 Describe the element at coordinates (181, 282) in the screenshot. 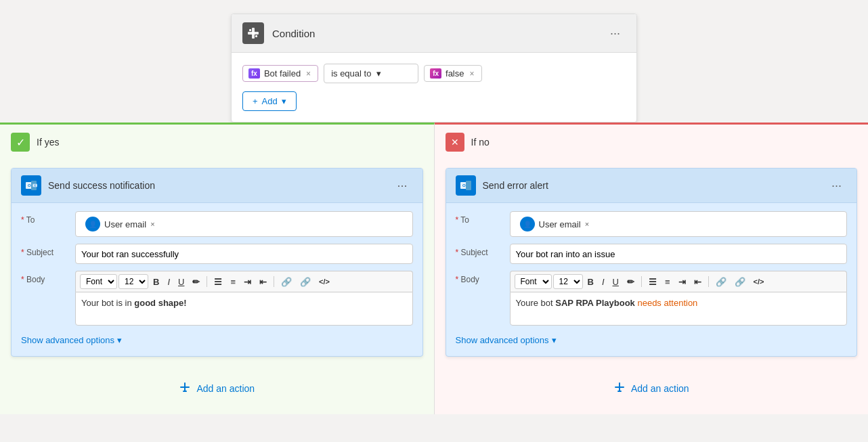

I see `underline-button-yes: U` at that location.